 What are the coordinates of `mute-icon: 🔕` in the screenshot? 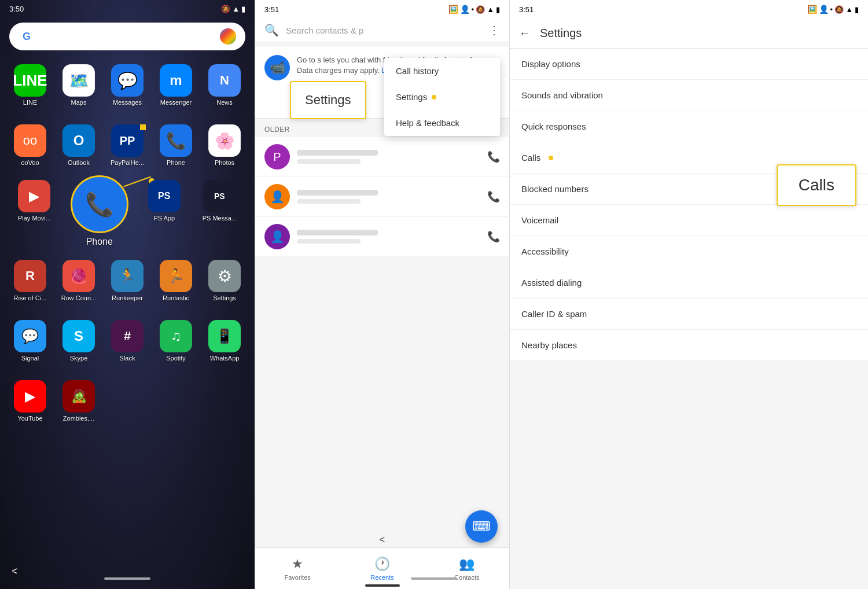 It's located at (226, 9).